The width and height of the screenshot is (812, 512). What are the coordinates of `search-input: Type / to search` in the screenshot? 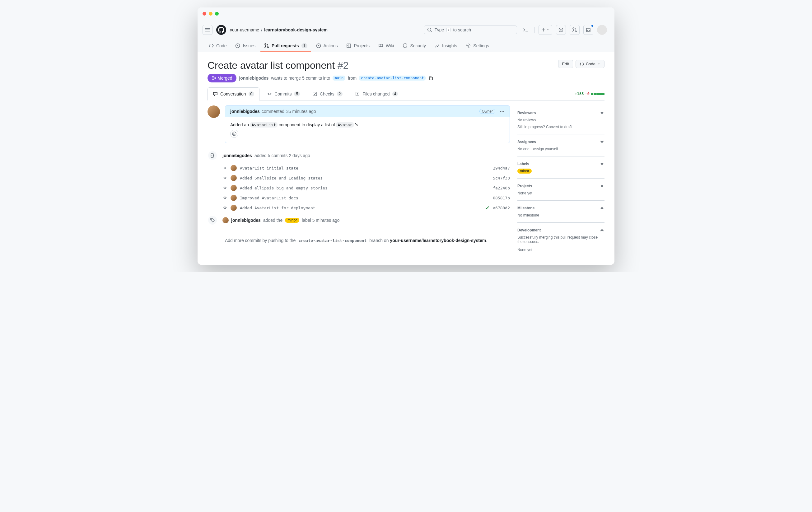 It's located at (470, 30).